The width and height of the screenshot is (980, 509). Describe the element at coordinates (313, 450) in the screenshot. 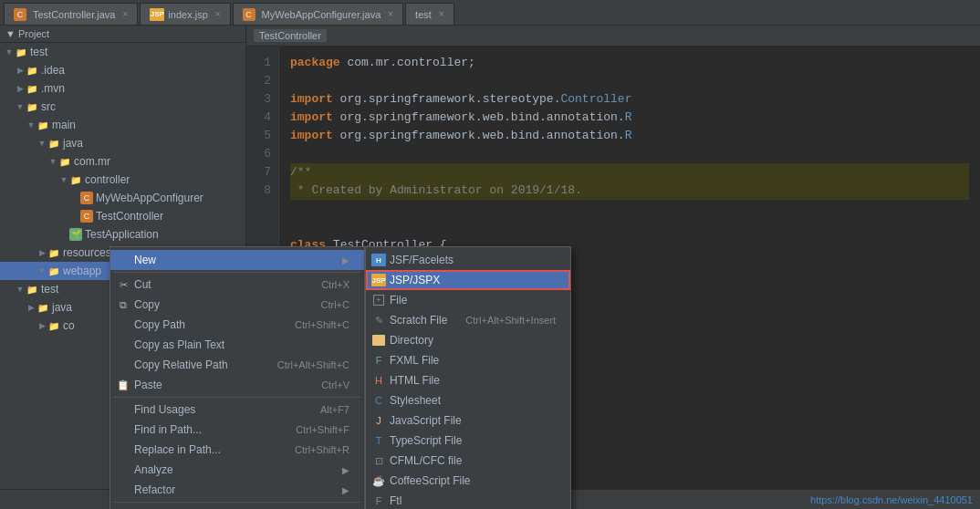

I see `shortcut-replace-path: Ctrl+Shift+R` at that location.